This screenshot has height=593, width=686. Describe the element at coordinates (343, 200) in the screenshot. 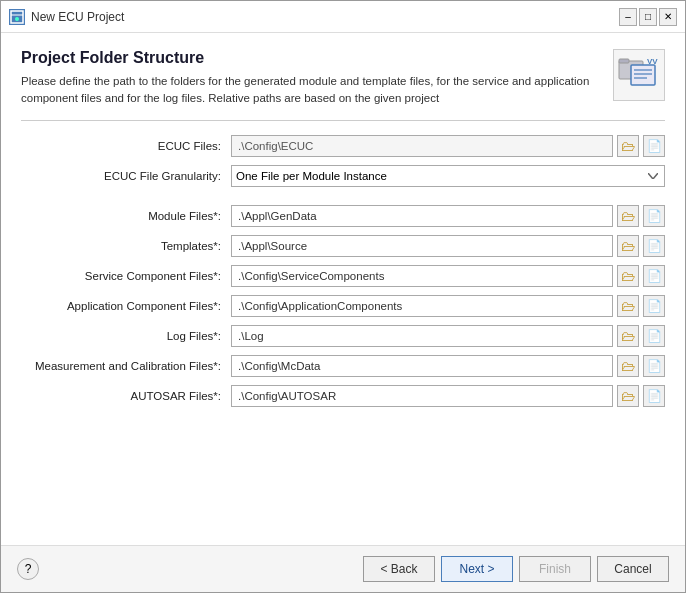

I see `spacer1` at that location.